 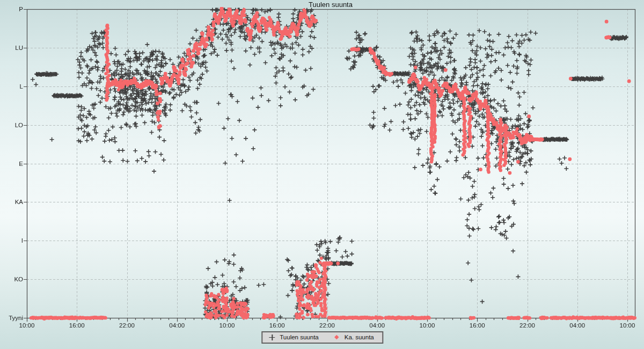 I want to click on y-tick-label: I, so click(x=12, y=241).